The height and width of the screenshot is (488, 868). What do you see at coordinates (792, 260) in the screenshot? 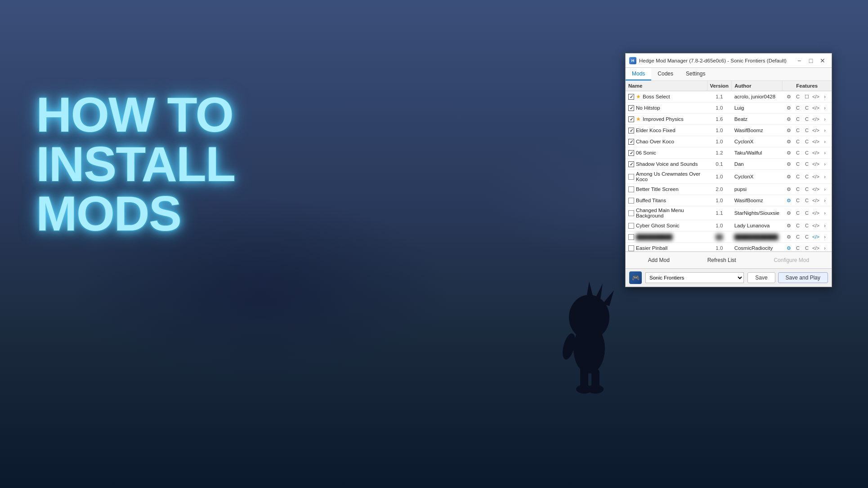
I see `configure-mod-button: Configure Mod` at bounding box center [792, 260].